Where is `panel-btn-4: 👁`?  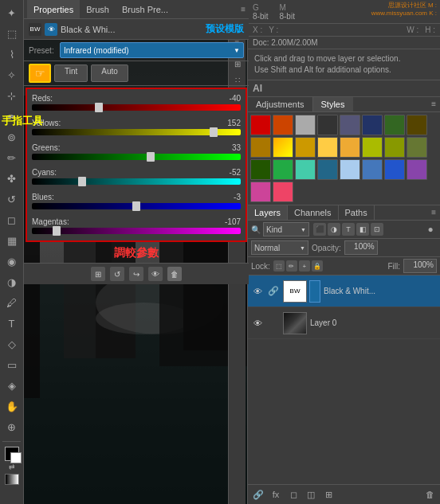 panel-btn-4: 👁 is located at coordinates (155, 274).